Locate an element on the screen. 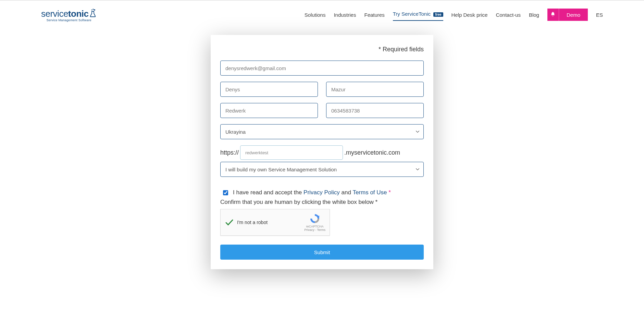 The image size is (644, 313). country-select: Ukrayina is located at coordinates (322, 132).